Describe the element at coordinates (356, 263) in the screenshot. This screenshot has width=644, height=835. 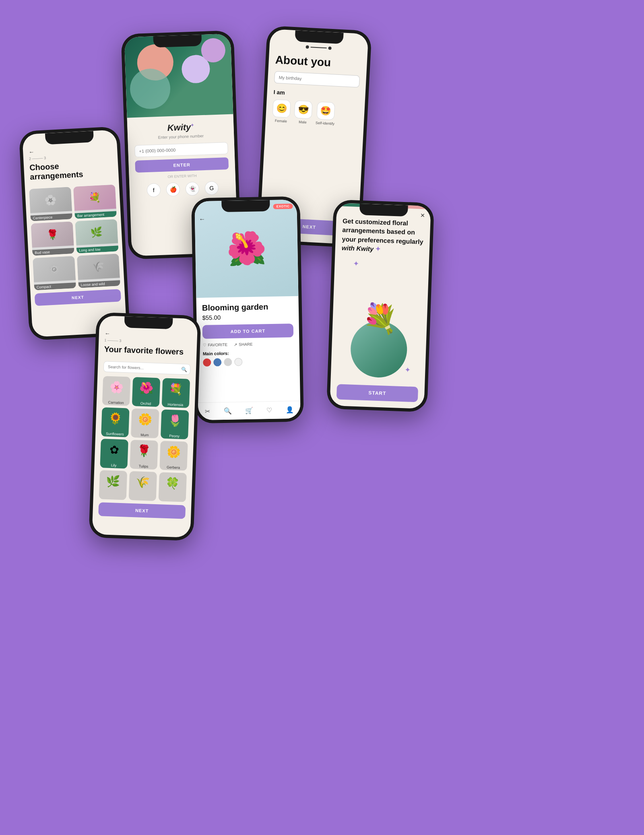
I see `sparkle-1: ✦` at that location.